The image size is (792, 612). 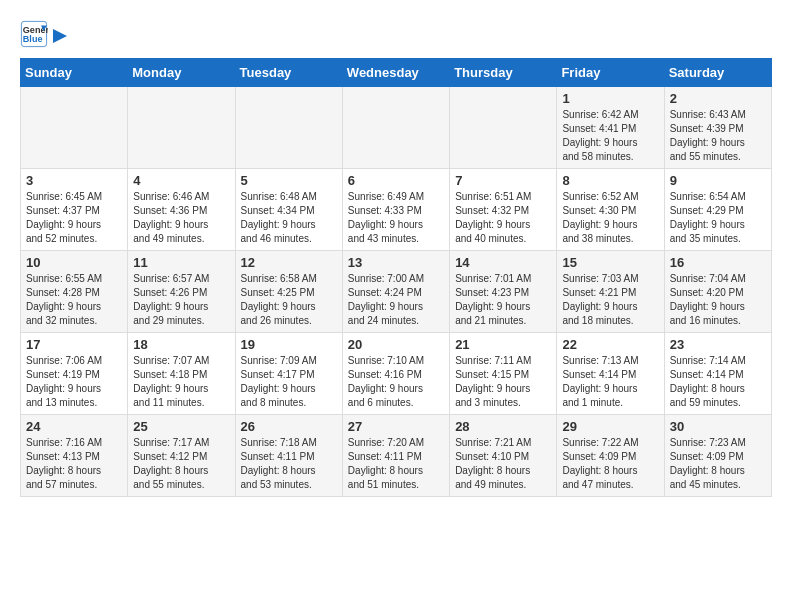 What do you see at coordinates (504, 456) in the screenshot?
I see `day-cell: 28Sunrise: 7:21 AM Sunset: 4:10 PM Dayli…` at bounding box center [504, 456].